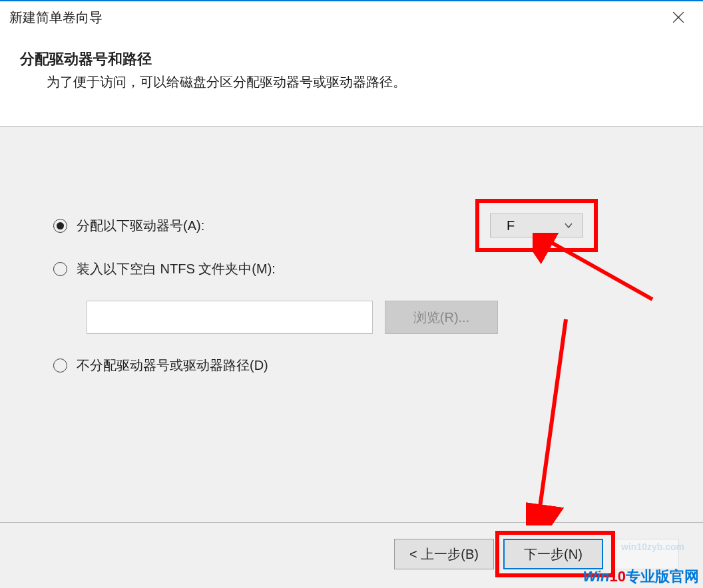 This screenshot has height=588, width=703. Describe the element at coordinates (662, 576) in the screenshot. I see `watermark-suffix: 专业版官网` at that location.